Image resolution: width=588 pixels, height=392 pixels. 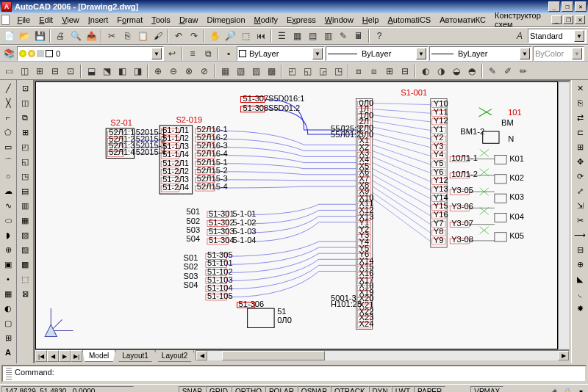 I want to click on c15: ▧, so click(x=240, y=71).